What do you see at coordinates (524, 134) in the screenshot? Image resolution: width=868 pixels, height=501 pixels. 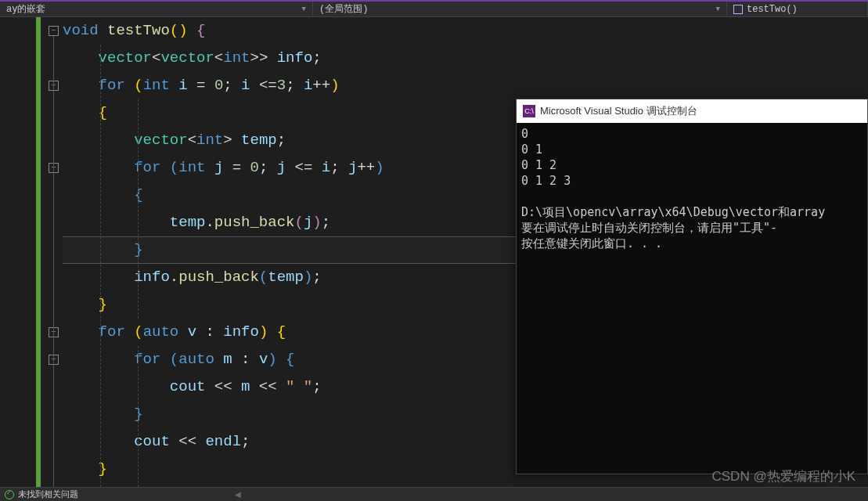 I see `console-line: 0` at bounding box center [524, 134].